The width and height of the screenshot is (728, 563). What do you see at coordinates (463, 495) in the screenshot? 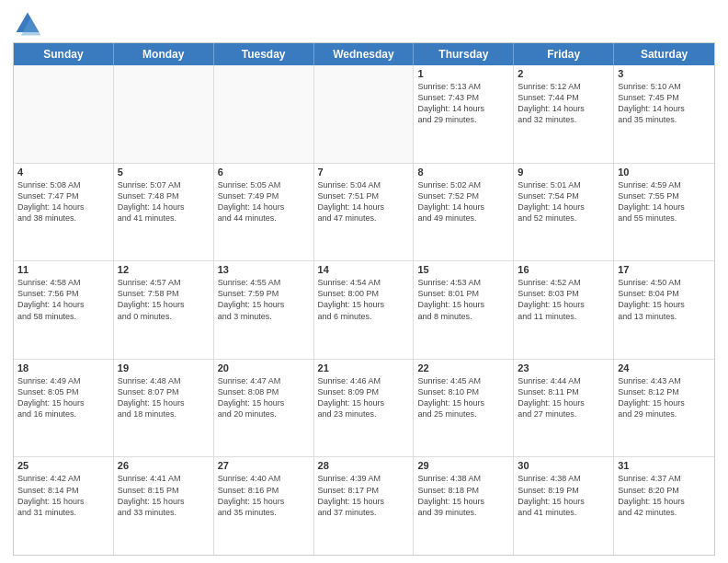
I see `cell-info: Sunrise: 4:38 AM Sunset: 8:18 PM Dayligh…` at bounding box center [463, 495].